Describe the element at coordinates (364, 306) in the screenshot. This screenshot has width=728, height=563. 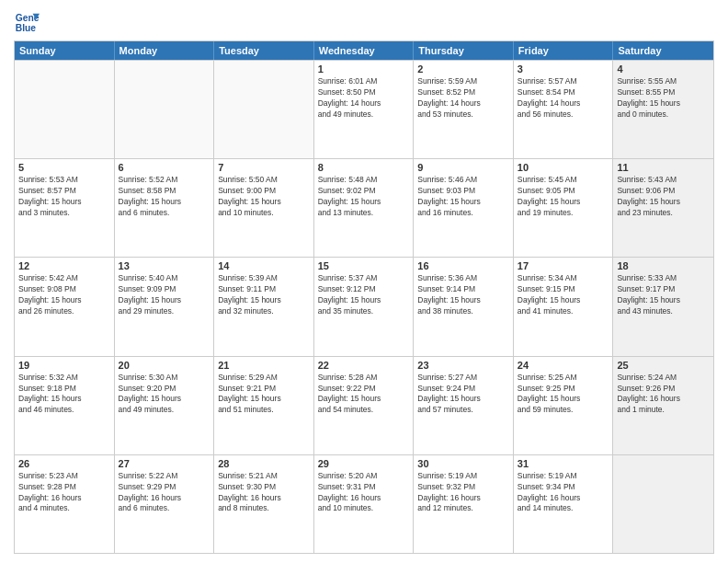
I see `day-cell-15: 15Sunrise: 5:37 AMSunset: 9:12 PMDayligh…` at that location.